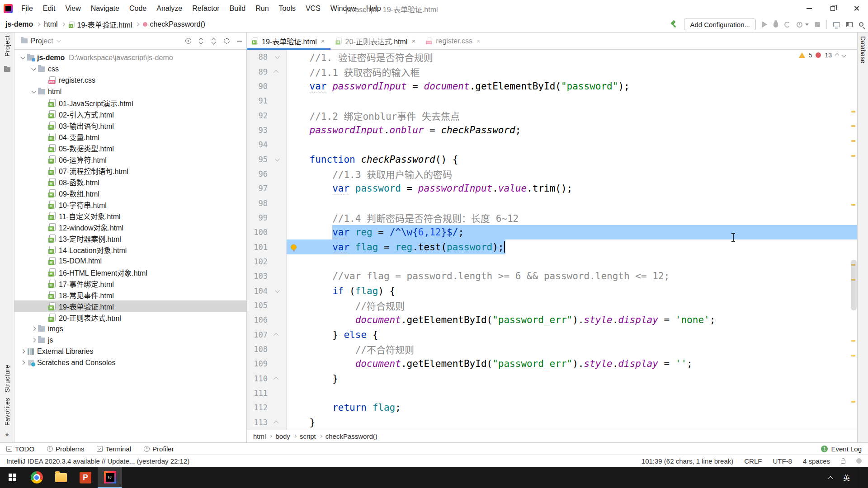 This screenshot has height=488, width=868. Describe the element at coordinates (130, 193) in the screenshot. I see `tree-item: 09-数组.html` at that location.